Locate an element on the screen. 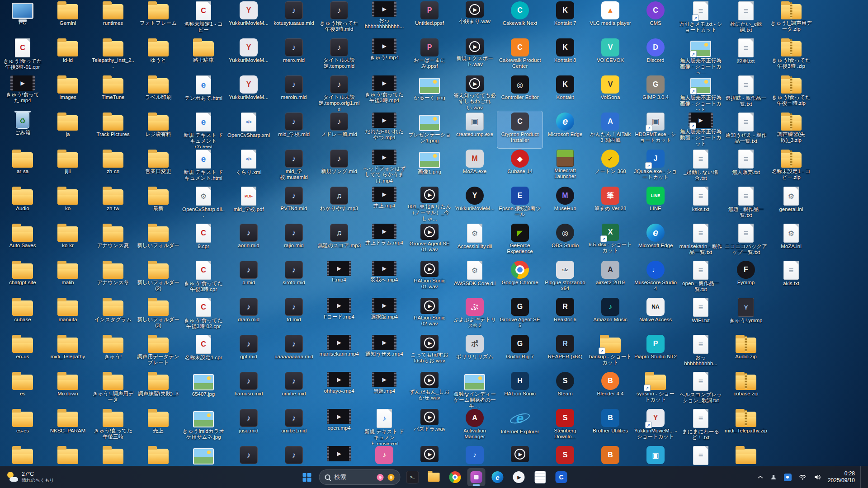 The width and height of the screenshot is (868, 488). desktop-icon: ▣createdump.exe is located at coordinates (475, 130).